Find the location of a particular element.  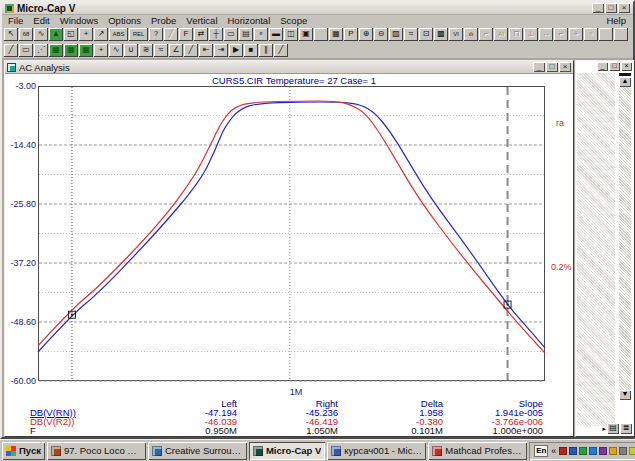

waveform-label: F is located at coordinates (33, 430).